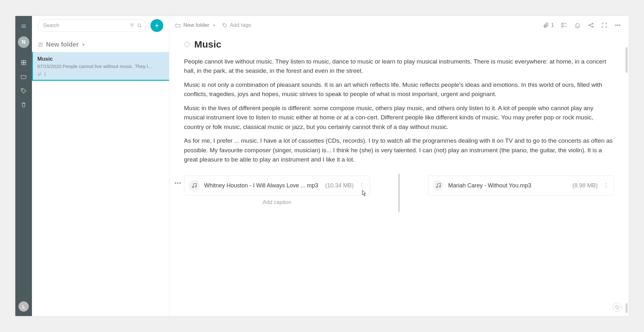  What do you see at coordinates (582, 25) in the screenshot?
I see `content-top-actions: 1` at bounding box center [582, 25].